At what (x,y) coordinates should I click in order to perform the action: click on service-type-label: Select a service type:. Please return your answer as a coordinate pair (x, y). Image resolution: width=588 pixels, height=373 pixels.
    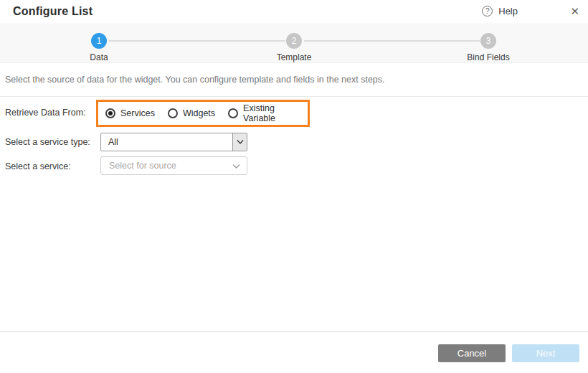
    Looking at the image, I should click on (47, 142).